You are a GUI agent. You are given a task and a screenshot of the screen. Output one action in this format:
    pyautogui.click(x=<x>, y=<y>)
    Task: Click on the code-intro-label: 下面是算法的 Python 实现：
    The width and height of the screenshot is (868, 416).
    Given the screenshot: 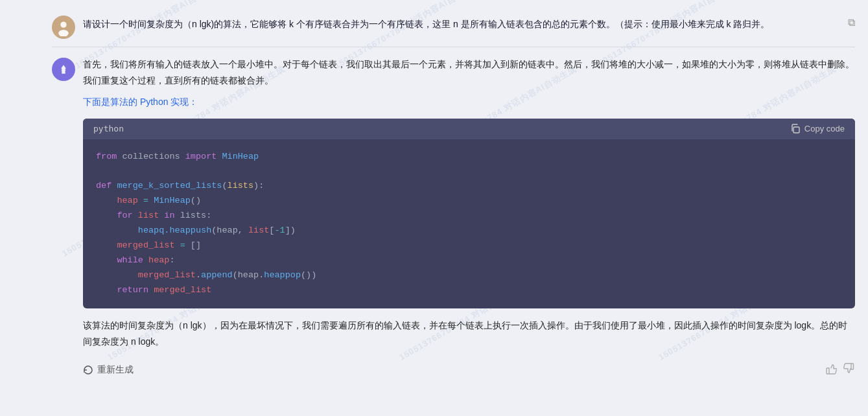 What is the action you would take?
    pyautogui.click(x=469, y=102)
    